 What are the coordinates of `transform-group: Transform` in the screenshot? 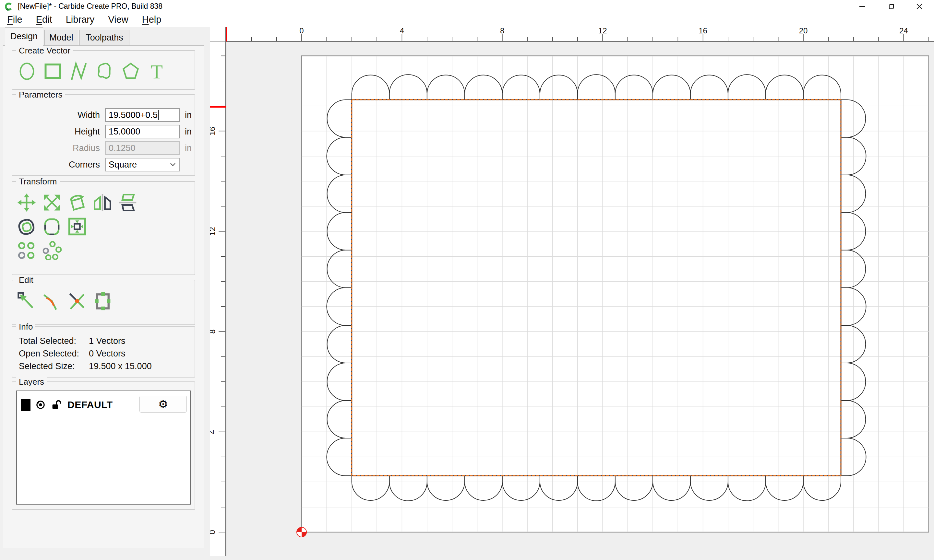 It's located at (103, 228).